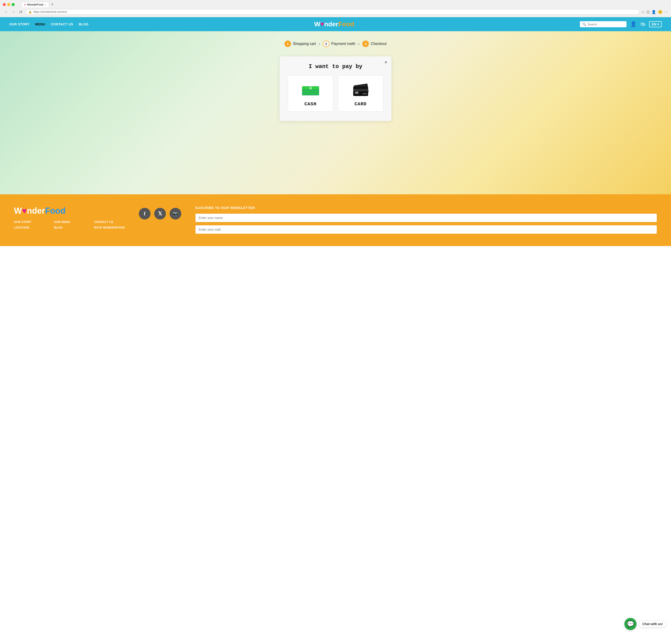  What do you see at coordinates (18, 211) in the screenshot?
I see `footer-logo-wonder: W` at bounding box center [18, 211].